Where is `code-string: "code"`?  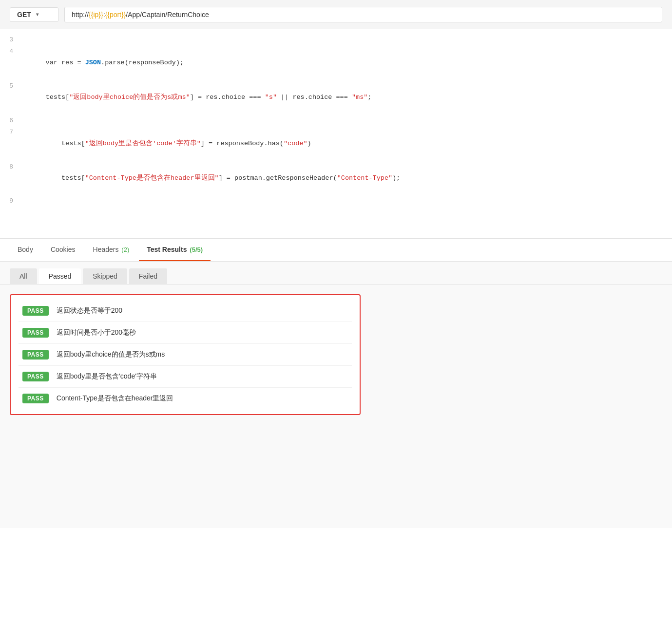 code-string: "code" is located at coordinates (295, 143).